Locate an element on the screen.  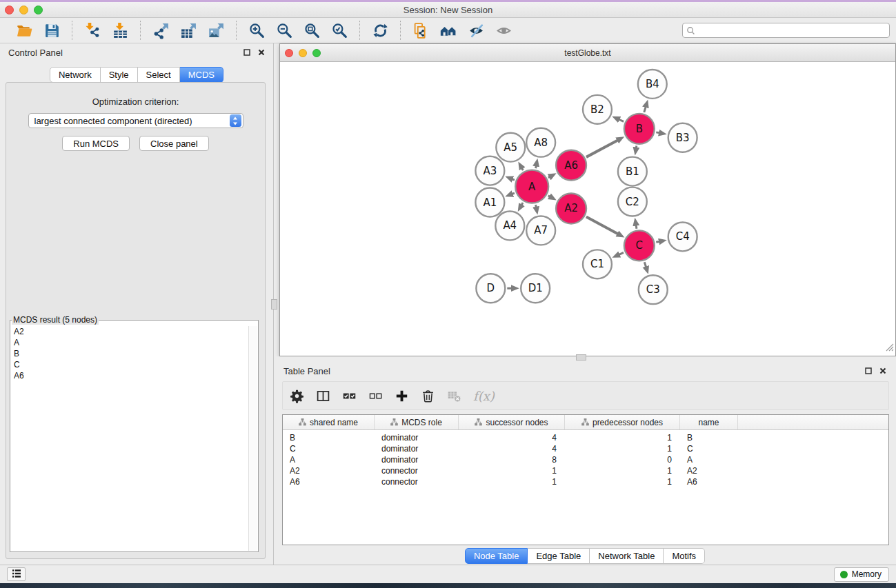
graph-edge-A6-B is located at coordinates (602, 149).